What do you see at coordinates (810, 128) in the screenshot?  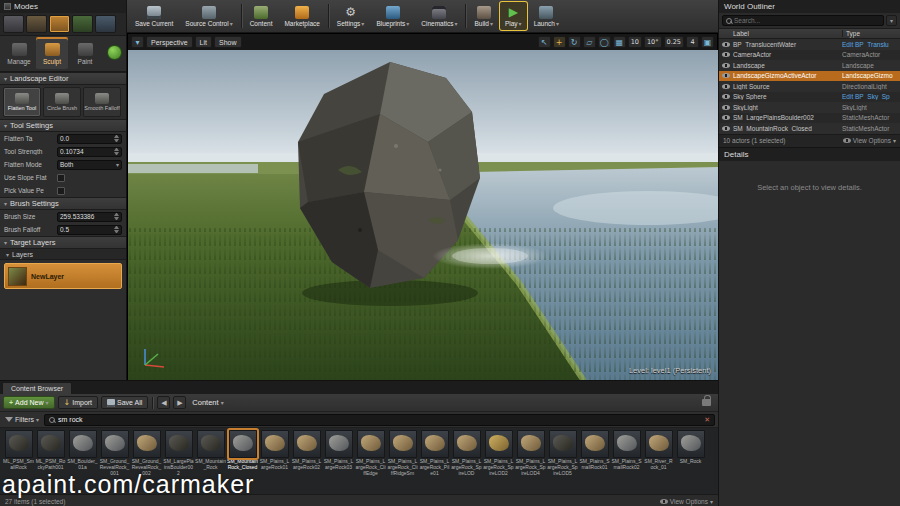 I see `outliner-row: SM_MountainRock_Closed StaticMeshActor` at bounding box center [810, 128].